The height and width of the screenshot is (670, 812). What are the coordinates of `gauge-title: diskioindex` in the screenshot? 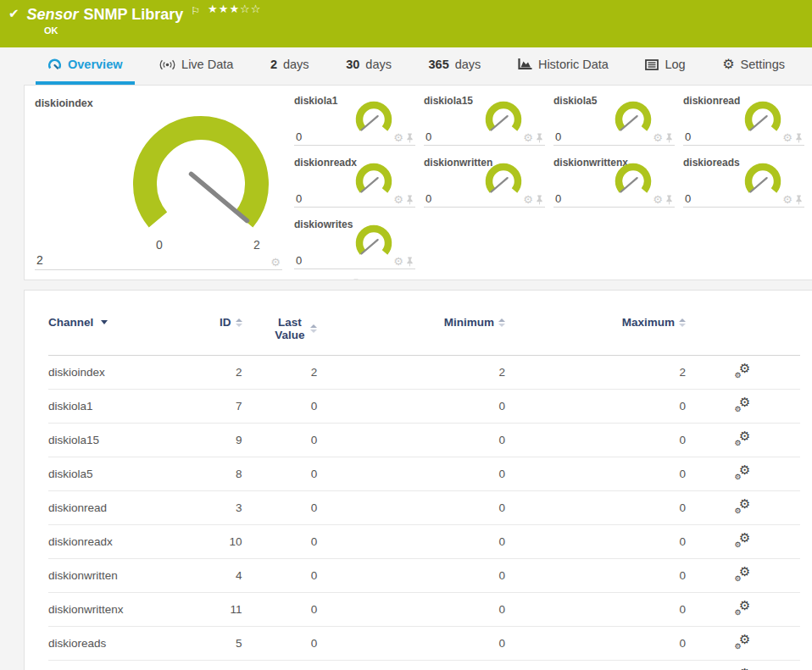 It's located at (159, 101).